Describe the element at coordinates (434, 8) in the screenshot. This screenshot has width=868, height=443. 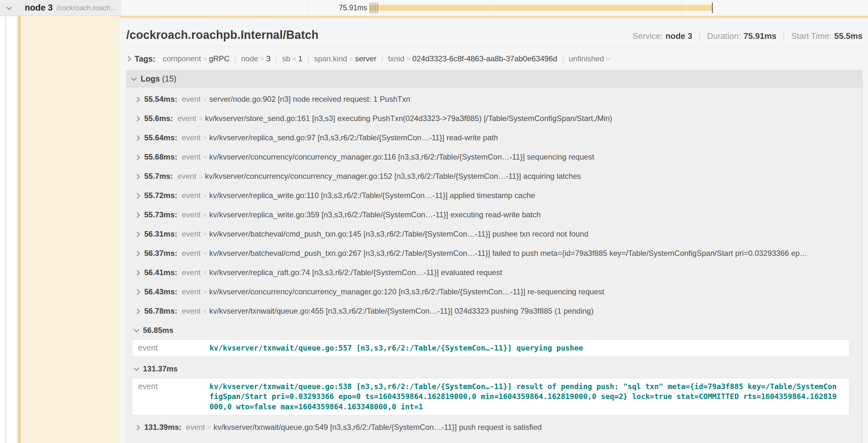
I see `span-row: node 3 /cockroach.roach… 75.91ms` at that location.